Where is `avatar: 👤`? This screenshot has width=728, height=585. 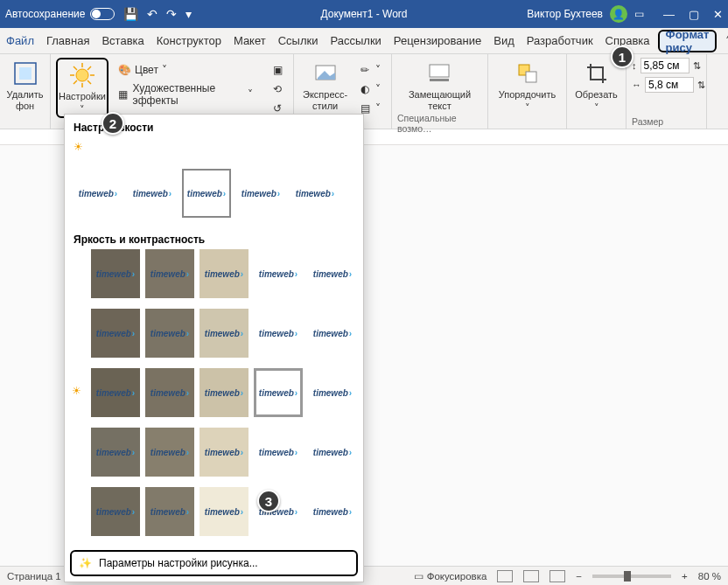
avatar: 👤 is located at coordinates (619, 14).